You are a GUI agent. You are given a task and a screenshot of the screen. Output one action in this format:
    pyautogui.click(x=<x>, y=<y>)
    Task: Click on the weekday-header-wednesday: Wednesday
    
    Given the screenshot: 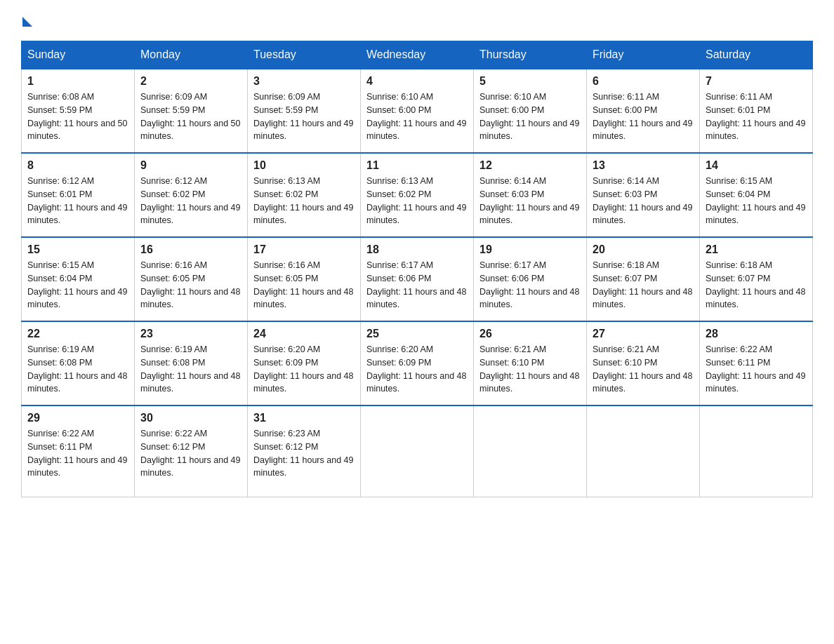 What is the action you would take?
    pyautogui.click(x=417, y=55)
    